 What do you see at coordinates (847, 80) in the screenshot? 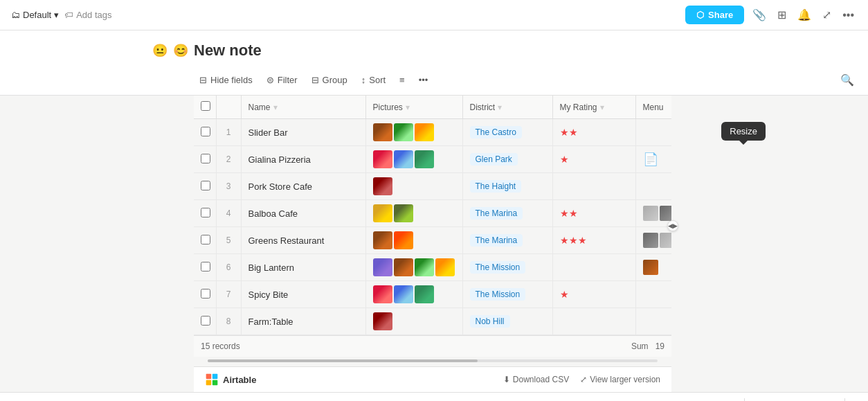
I see `search-button: 🔍` at bounding box center [847, 80].